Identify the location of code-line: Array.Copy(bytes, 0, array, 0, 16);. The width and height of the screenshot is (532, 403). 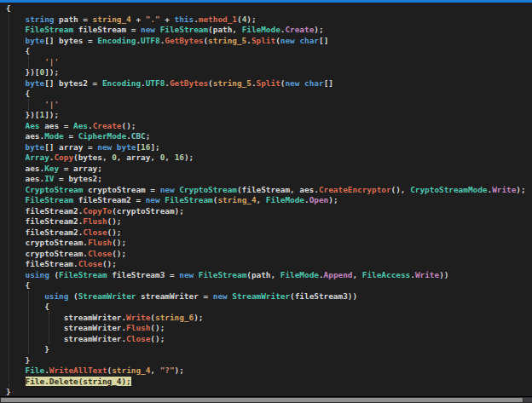
(269, 158).